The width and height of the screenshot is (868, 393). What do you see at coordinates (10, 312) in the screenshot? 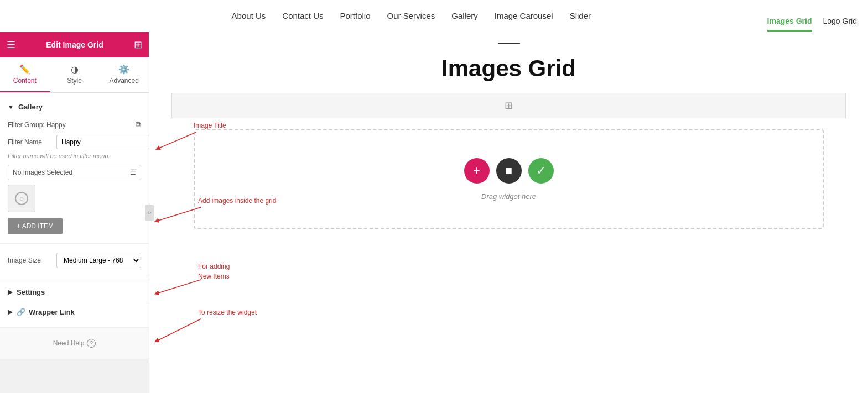
I see `wrapper-link-arrow-icon: ▶` at bounding box center [10, 312].